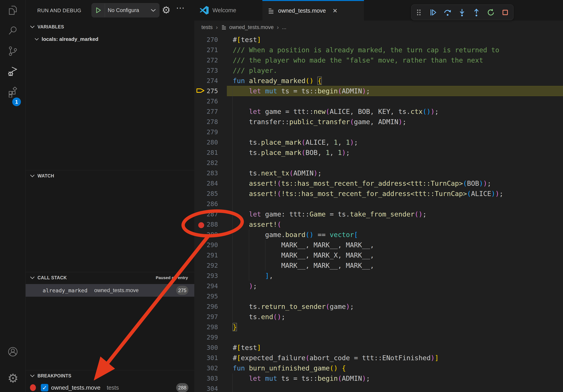 The height and width of the screenshot is (392, 563). Describe the element at coordinates (505, 12) in the screenshot. I see `stop-button` at that location.